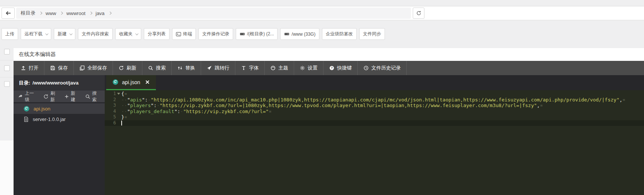  I want to click on favorites-button: 收藏夹, so click(128, 34).